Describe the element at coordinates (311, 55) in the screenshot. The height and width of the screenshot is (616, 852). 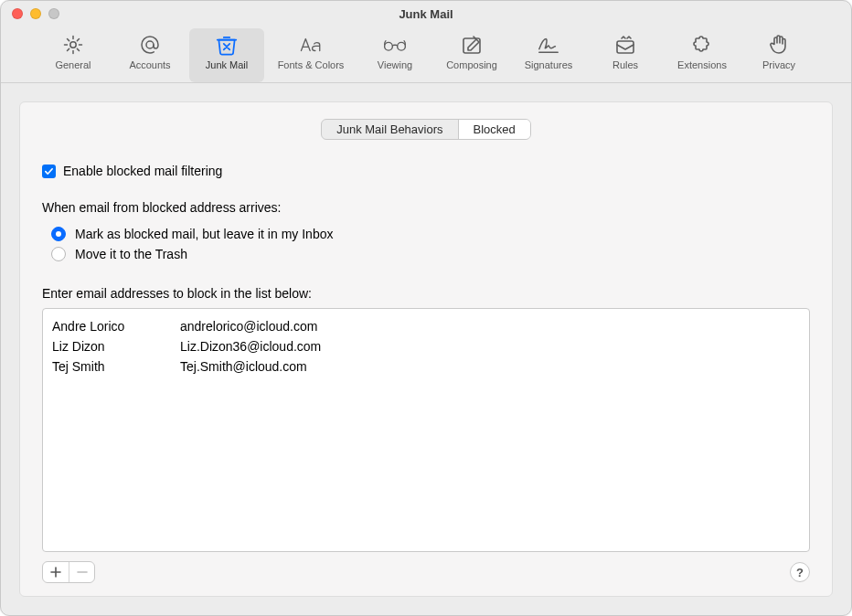
I see `tab-fonts-colors: Fonts & Colors` at that location.